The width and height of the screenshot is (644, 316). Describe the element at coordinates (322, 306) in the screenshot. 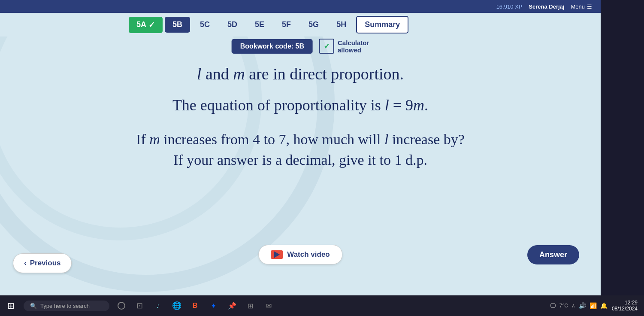

I see `taskbar: ⊞ 🔍 Type here to search ⊡ ♪ 🌐 B ✦ 📌 ⊞` at that location.